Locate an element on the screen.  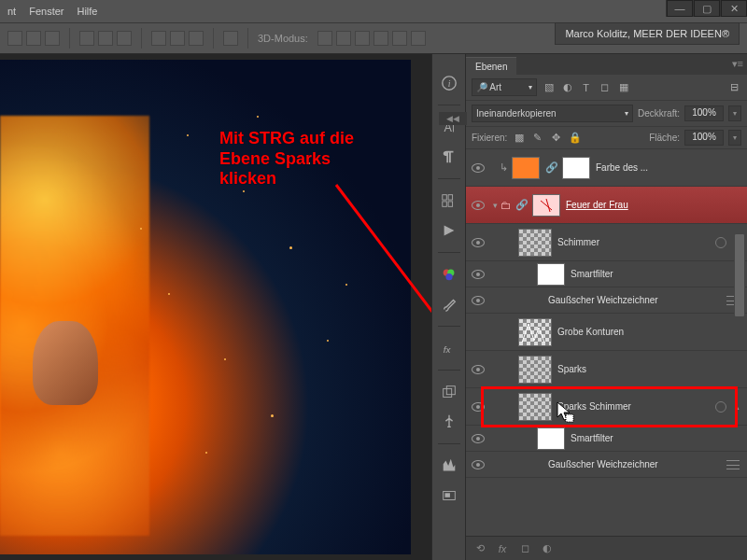
layer-name: Farbe des ... is located at coordinates (622, 168).